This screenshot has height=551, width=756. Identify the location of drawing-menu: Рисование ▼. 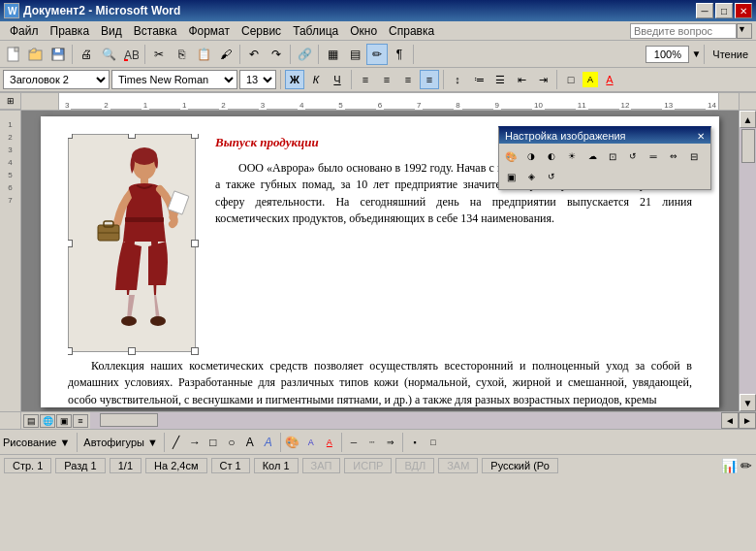
(37, 442).